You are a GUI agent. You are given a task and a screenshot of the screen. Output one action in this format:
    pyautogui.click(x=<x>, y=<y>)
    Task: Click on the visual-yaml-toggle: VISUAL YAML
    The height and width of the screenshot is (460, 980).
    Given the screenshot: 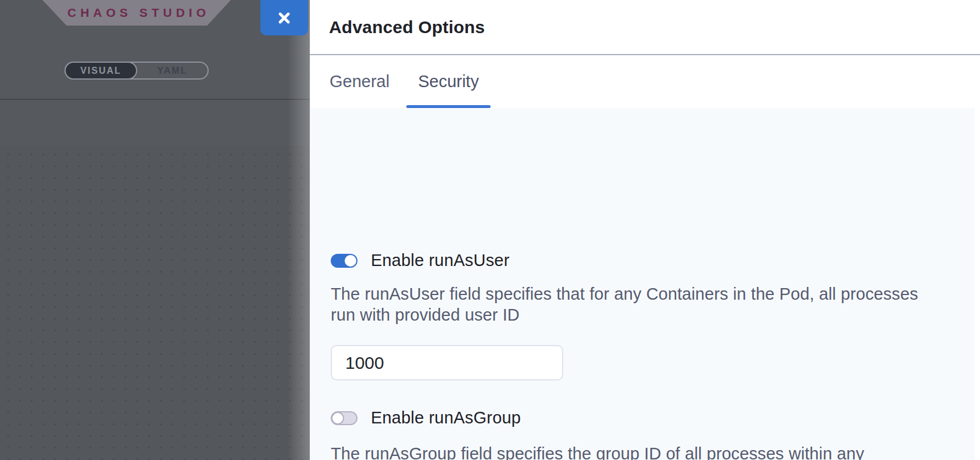 What is the action you would take?
    pyautogui.click(x=137, y=71)
    